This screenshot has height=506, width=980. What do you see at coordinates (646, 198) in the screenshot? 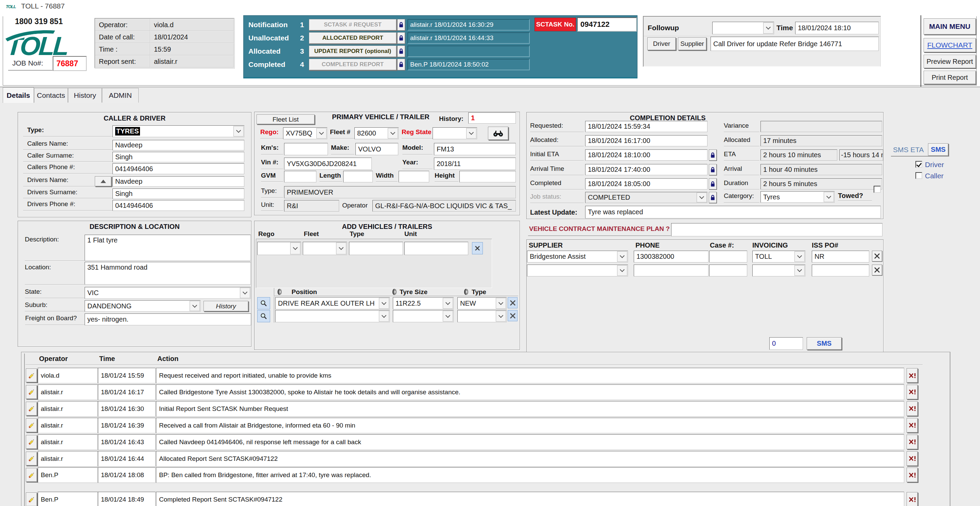
I see `completion-row-field: COMPLETED` at bounding box center [646, 198].